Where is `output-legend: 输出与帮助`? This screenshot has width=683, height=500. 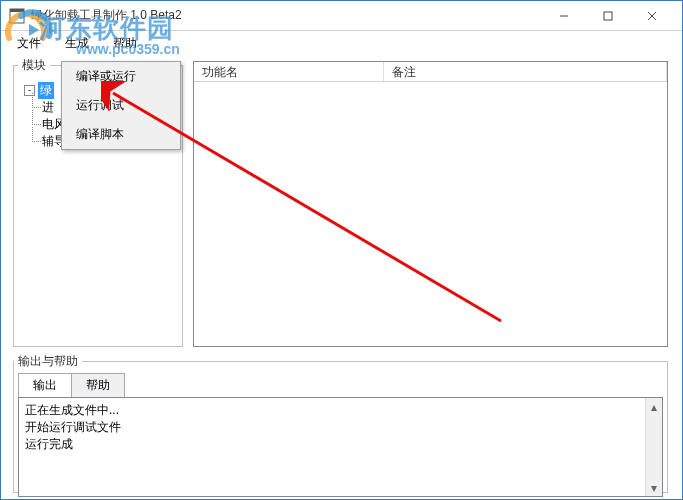
output-legend: 输出与帮助 is located at coordinates (48, 362).